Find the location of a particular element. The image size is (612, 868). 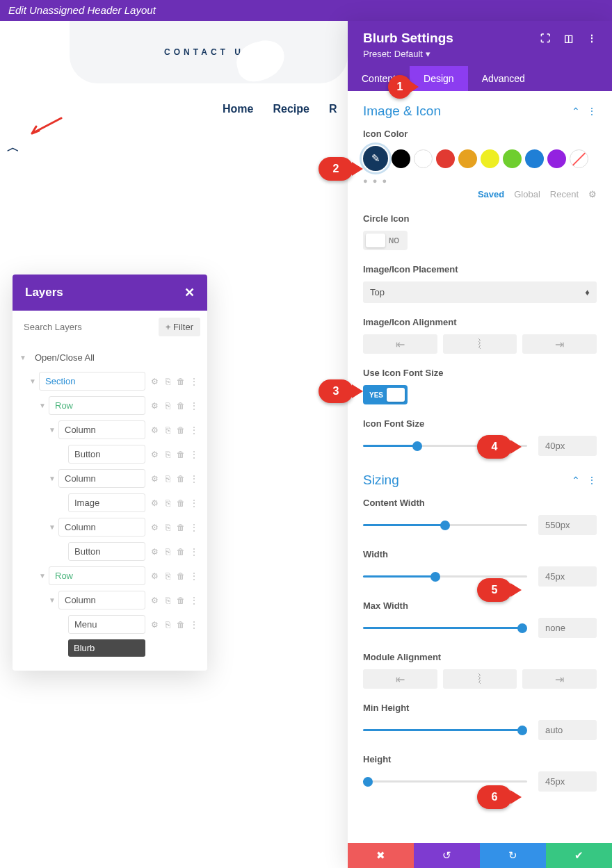

undo-button: ↺ is located at coordinates (446, 855).